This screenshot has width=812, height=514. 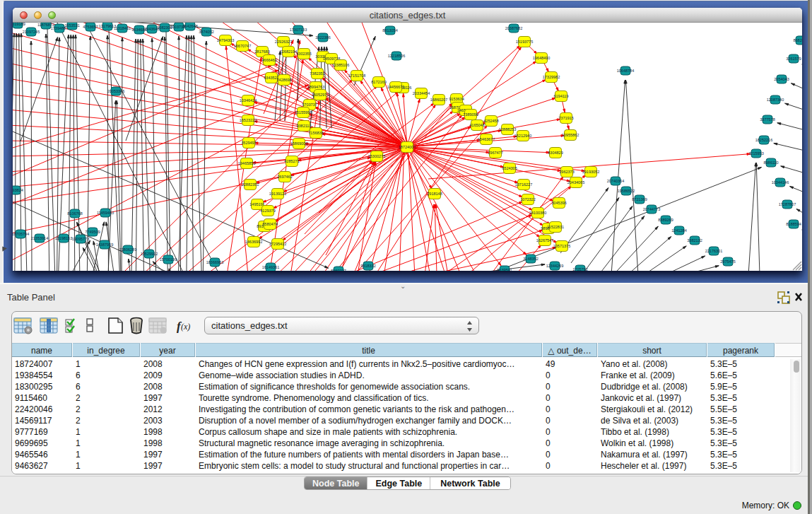 I want to click on svg-text: 6194119, so click(x=561, y=96).